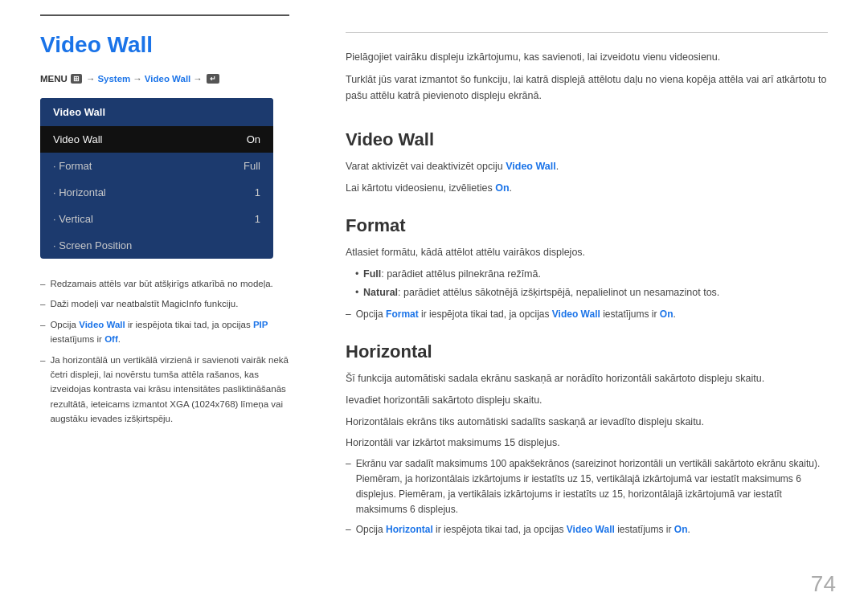 Image resolution: width=868 pixels, height=613 pixels. Describe the element at coordinates (165, 15) in the screenshot. I see `top-divider` at that location.